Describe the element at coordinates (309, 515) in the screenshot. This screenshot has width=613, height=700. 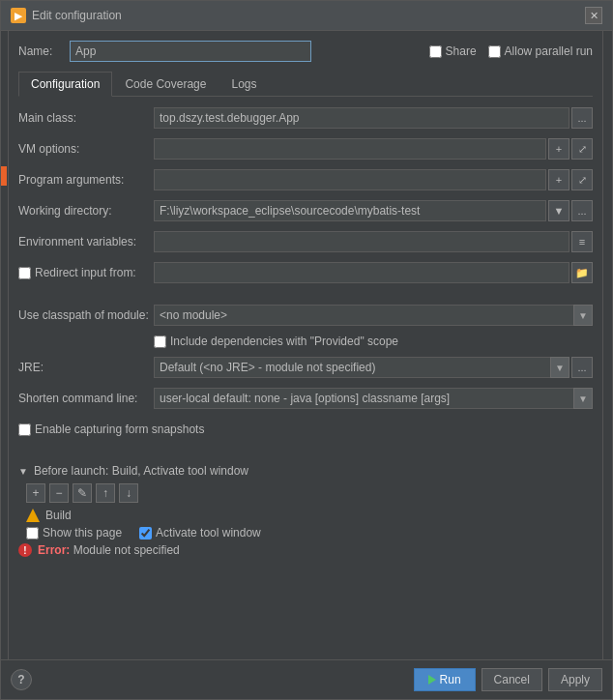
I see `build-item: Build` at that location.